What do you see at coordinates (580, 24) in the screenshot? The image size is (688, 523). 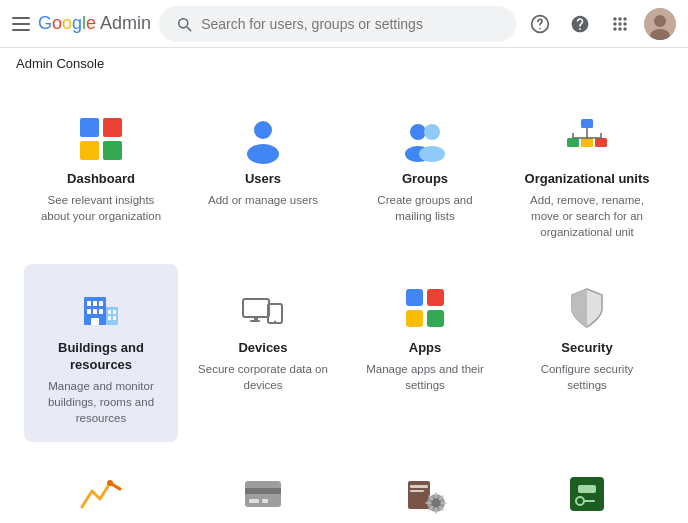 I see `help-icon` at bounding box center [580, 24].